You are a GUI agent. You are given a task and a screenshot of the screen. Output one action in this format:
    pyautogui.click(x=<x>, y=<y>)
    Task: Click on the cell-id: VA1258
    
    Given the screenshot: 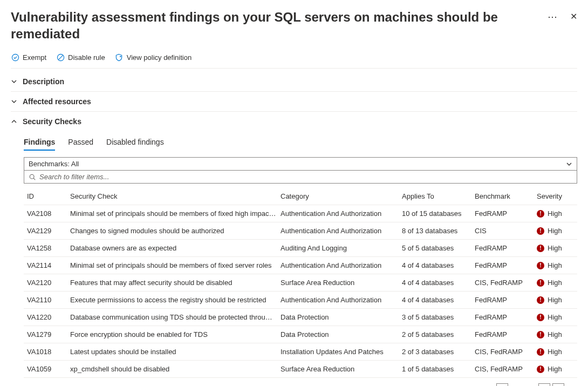 What is the action you would take?
    pyautogui.click(x=49, y=248)
    